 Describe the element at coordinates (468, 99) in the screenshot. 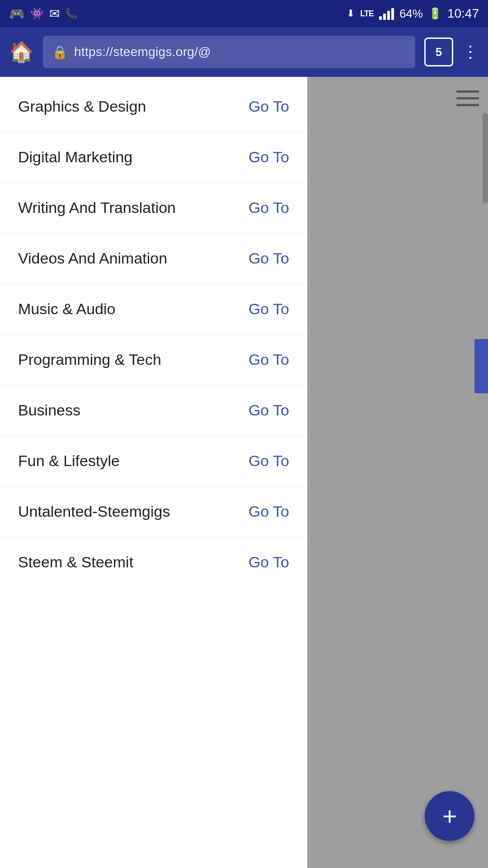

I see `hamburger-icon` at that location.